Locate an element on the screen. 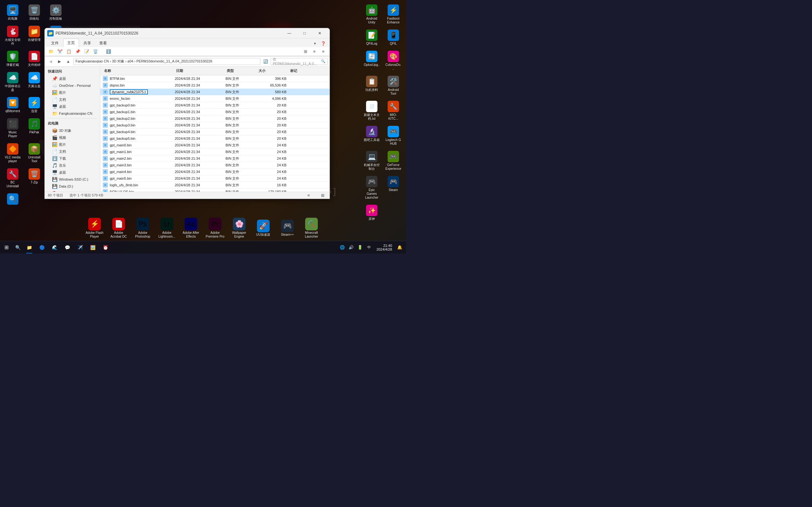 Image resolution: width=812 pixels, height=507 pixels. table-row: B 2024/4/28 21:34 BIN 文件 580 KB is located at coordinates (215, 92).